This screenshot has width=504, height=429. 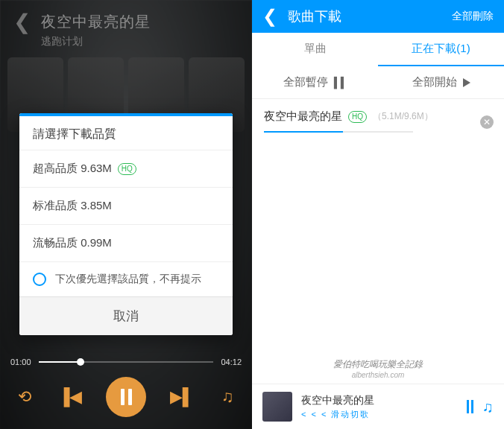 What do you see at coordinates (277, 407) in the screenshot?
I see `mini-album-art` at bounding box center [277, 407].